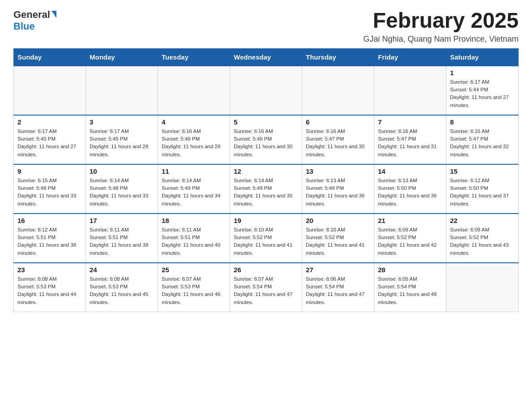 This screenshot has width=532, height=411. What do you see at coordinates (194, 189) in the screenshot?
I see `calendar-cell: 11Sunrise: 6:14 AMSunset: 5:49 PMDayligh…` at bounding box center [194, 189].